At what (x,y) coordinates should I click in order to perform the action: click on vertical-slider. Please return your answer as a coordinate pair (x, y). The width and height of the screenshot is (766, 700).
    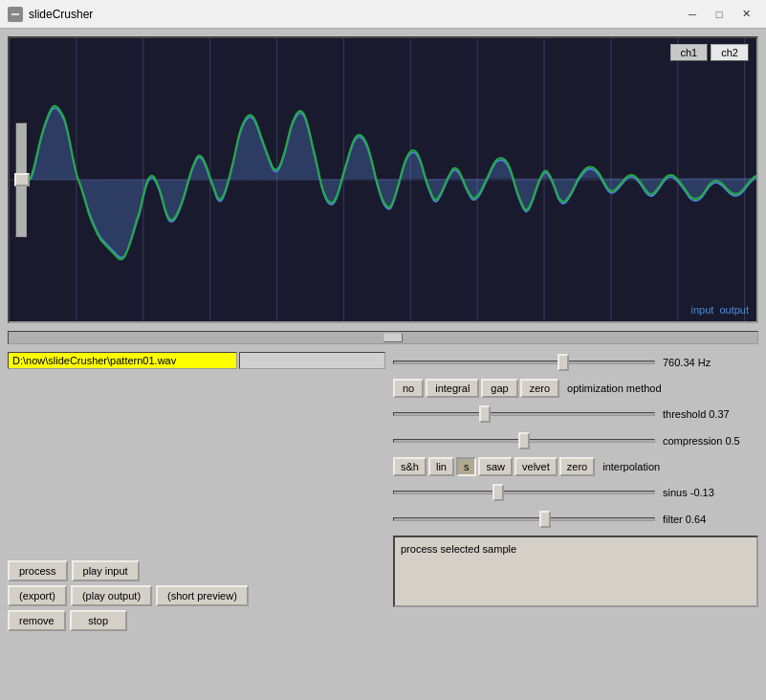
    Looking at the image, I should click on (21, 180).